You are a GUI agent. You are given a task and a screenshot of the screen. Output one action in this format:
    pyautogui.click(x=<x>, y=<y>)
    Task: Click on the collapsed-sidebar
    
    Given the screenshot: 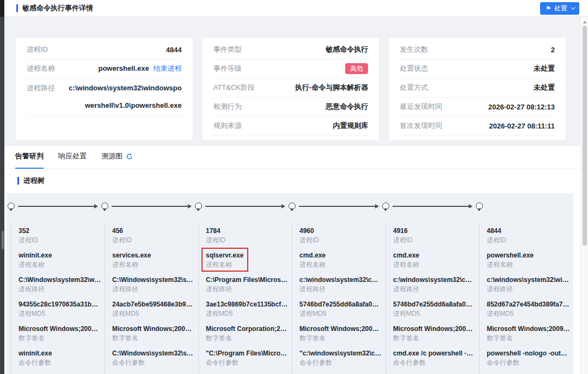 What is the action you would take?
    pyautogui.click(x=2, y=187)
    